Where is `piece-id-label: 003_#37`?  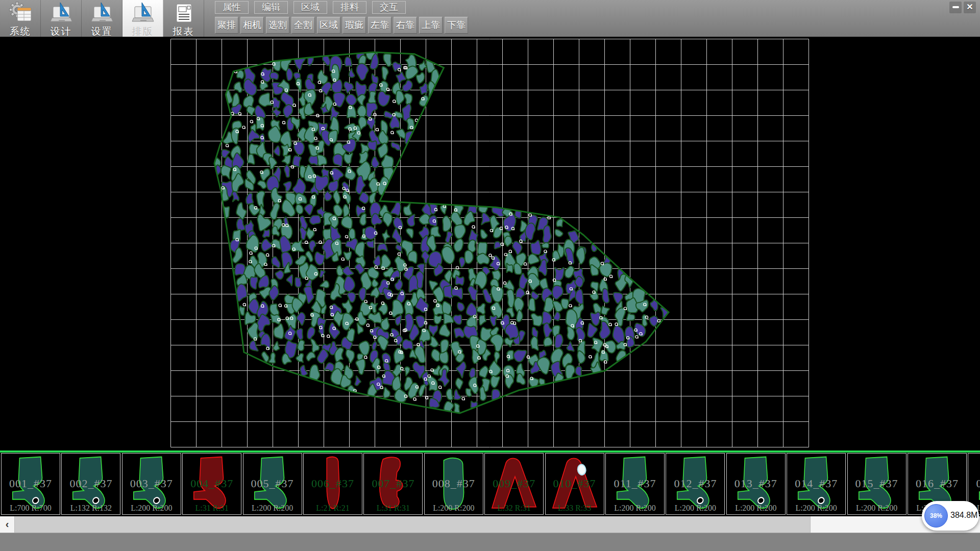 piece-id-label: 003_#37 is located at coordinates (152, 484).